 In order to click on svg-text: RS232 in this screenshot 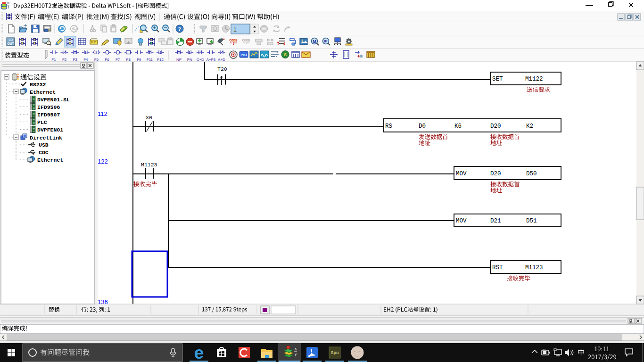, I will do `click(38, 85)`.